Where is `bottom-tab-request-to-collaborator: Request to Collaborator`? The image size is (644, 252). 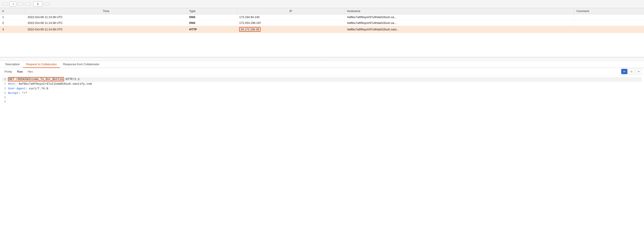
bottom-tab-request-to-collaborator: Request to Collaborator is located at coordinates (42, 64).